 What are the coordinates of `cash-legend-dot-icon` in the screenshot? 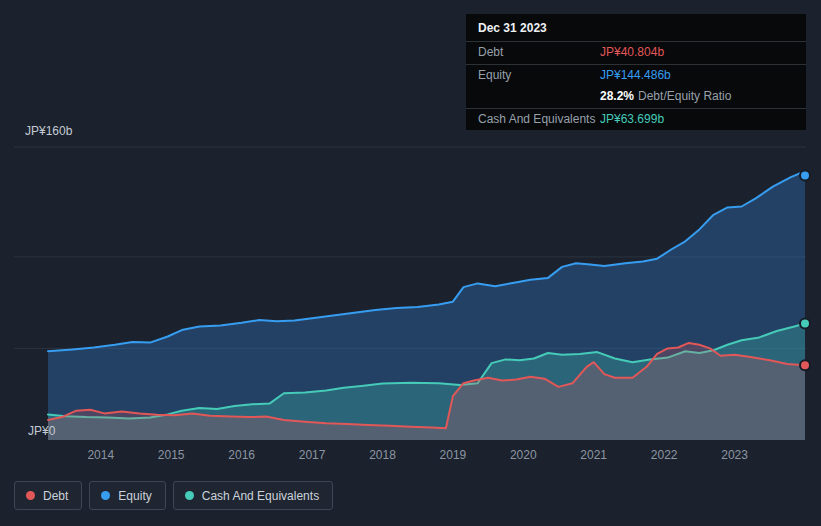 It's located at (190, 496).